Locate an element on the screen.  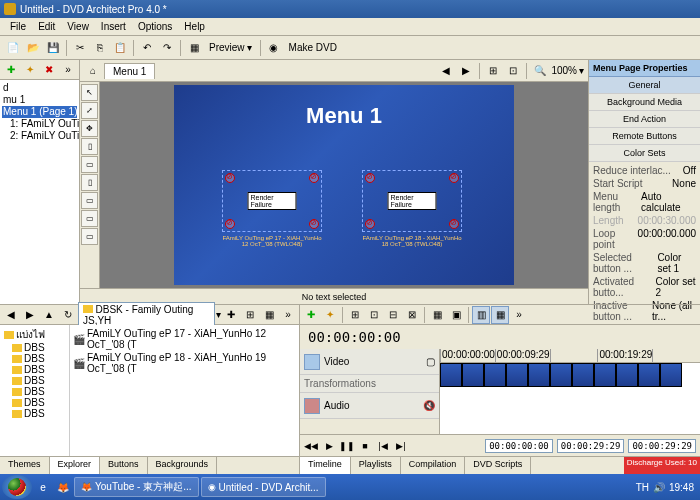
tl-chevron-icon: » is located at coordinates (519, 315).